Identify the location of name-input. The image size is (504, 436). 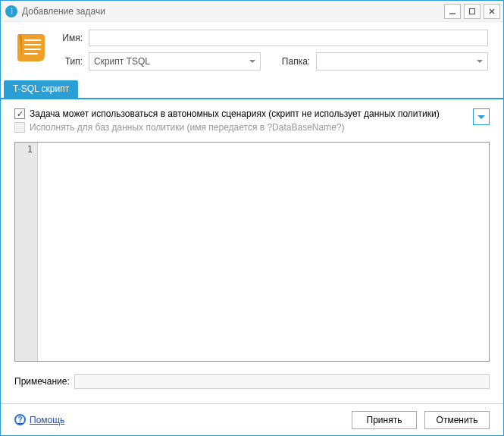
(288, 38).